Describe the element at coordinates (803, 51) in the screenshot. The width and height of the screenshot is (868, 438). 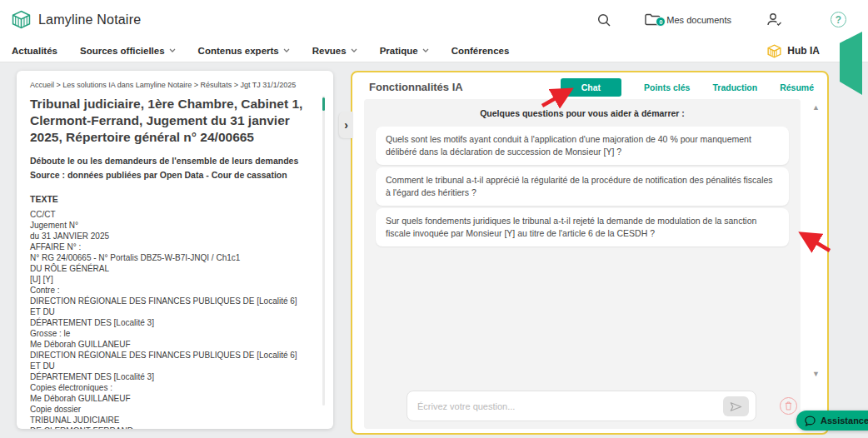
I see `hub-ia-label: Hub IA` at that location.